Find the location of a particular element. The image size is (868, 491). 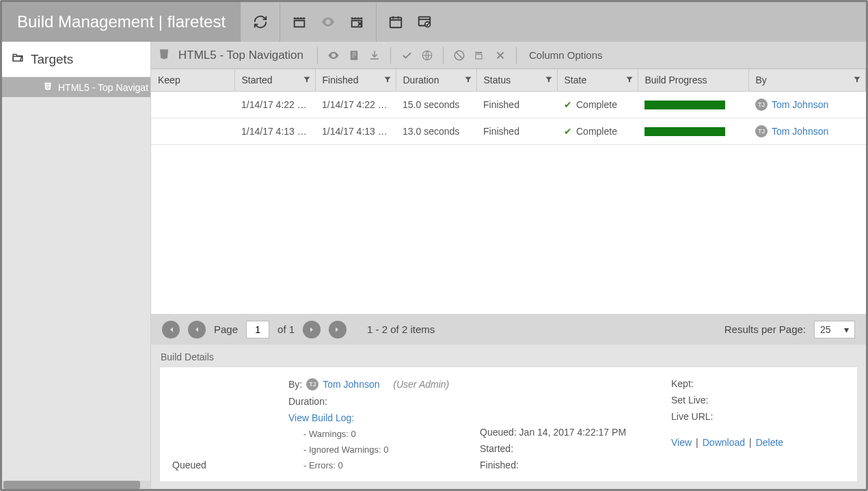

cell-duration: 15.0 seconds is located at coordinates (436, 105).